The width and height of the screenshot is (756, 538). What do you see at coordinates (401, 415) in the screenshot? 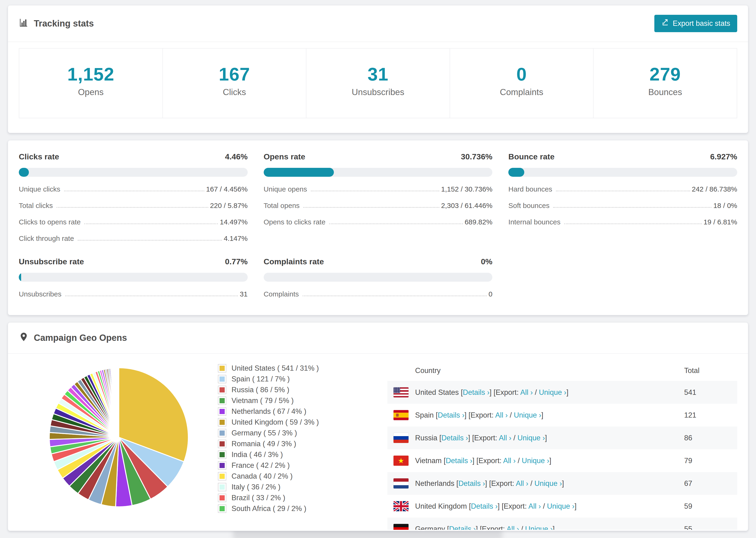
I see `es-flag-icon` at bounding box center [401, 415].